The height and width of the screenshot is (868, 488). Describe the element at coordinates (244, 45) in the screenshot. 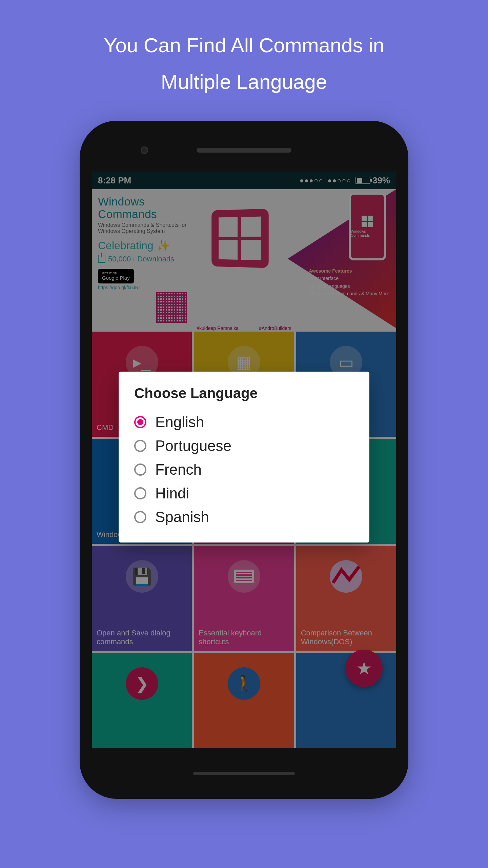

I see `promo-line1: You Can Find All Commands in` at that location.